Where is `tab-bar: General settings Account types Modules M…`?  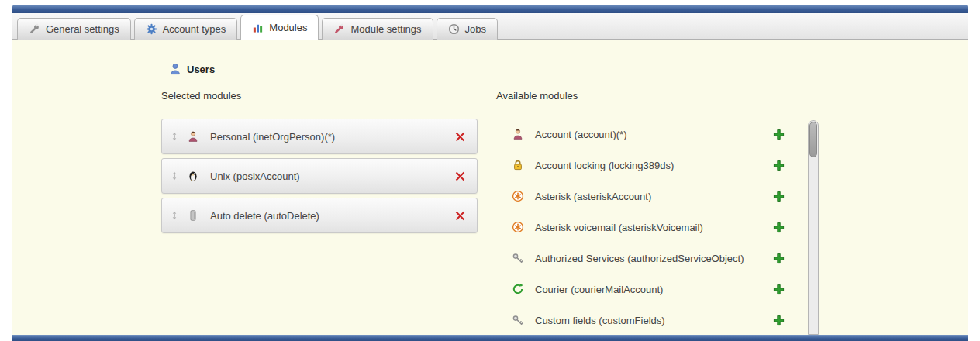
tab-bar: General settings Account types Modules M… is located at coordinates (490, 26).